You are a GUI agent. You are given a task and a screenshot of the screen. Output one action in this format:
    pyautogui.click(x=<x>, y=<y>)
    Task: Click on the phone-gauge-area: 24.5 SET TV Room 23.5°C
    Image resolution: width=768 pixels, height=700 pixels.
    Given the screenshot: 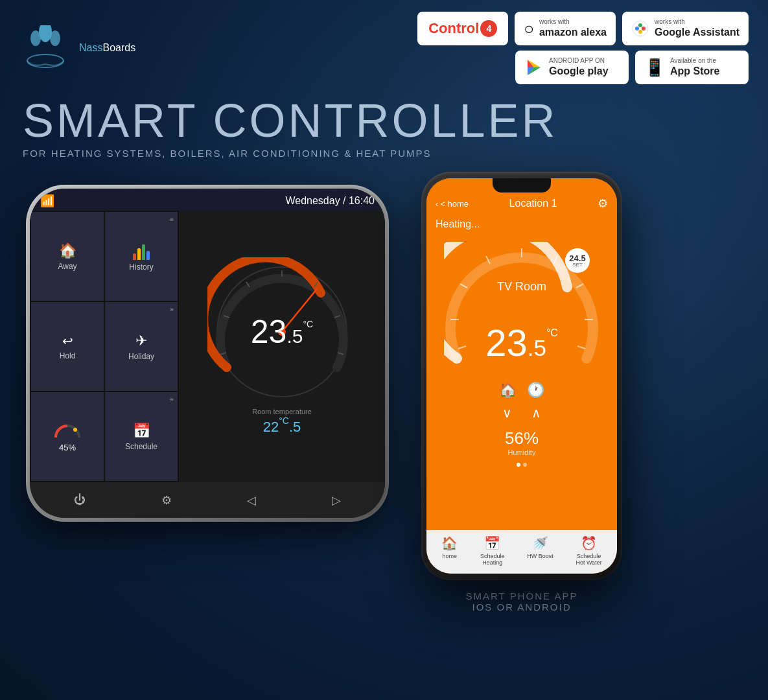 What is the action you would take?
    pyautogui.click(x=522, y=307)
    